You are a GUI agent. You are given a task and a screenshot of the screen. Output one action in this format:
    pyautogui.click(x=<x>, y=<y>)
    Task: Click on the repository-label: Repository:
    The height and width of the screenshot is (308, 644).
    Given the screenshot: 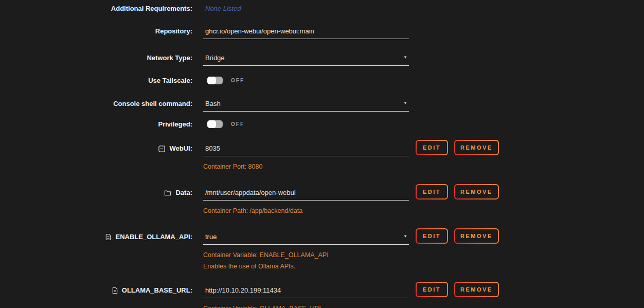 What is the action you would take?
    pyautogui.click(x=174, y=31)
    